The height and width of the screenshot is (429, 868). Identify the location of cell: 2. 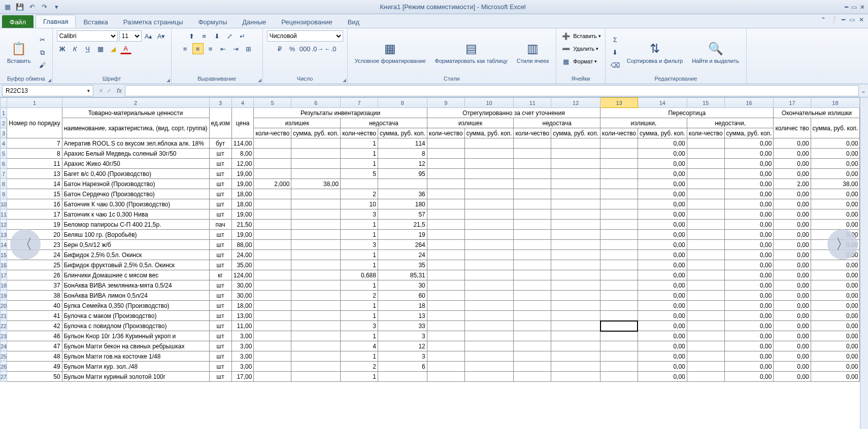
(359, 296).